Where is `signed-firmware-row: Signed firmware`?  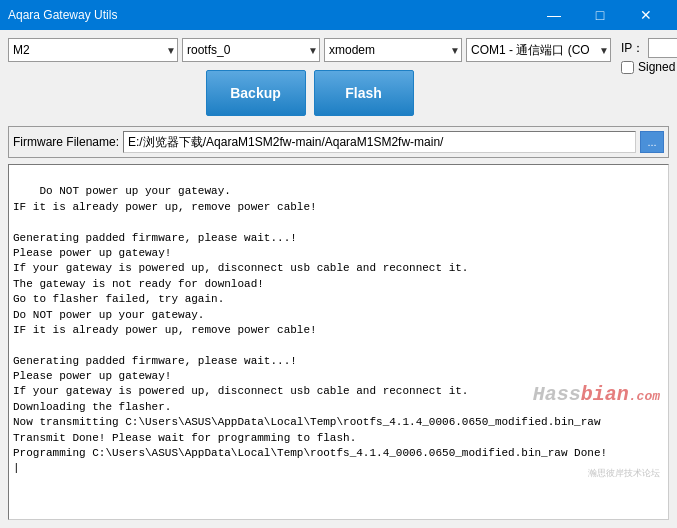 signed-firmware-row: Signed firmware is located at coordinates (649, 67).